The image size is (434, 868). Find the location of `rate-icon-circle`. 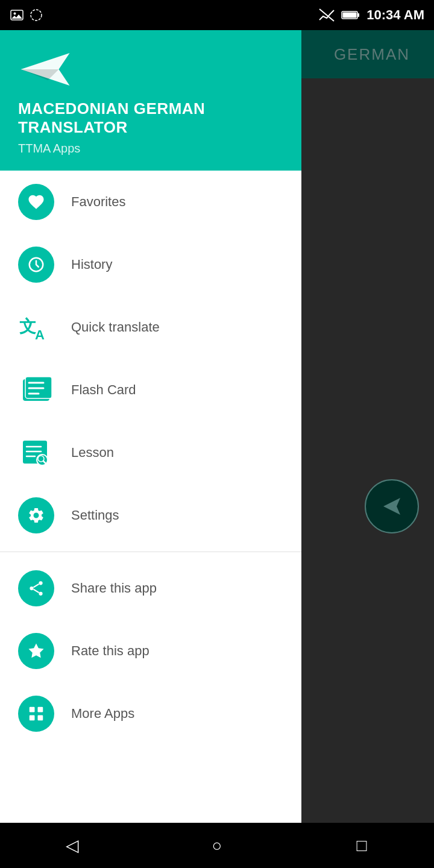

rate-icon-circle is located at coordinates (36, 651).